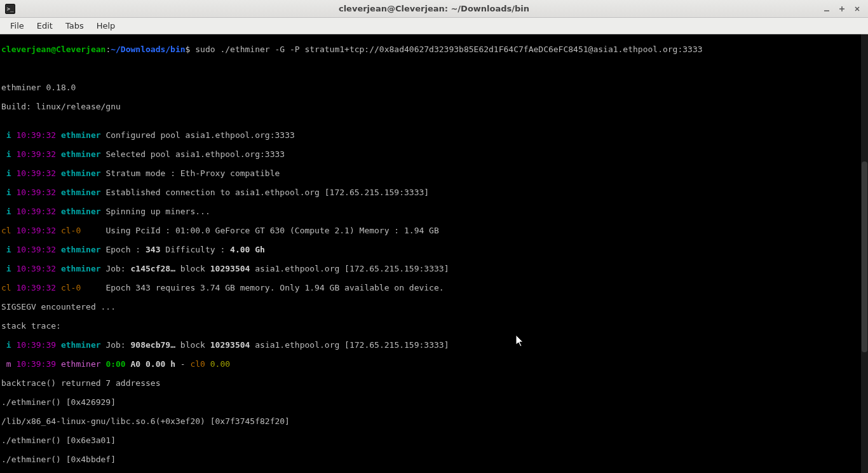  Describe the element at coordinates (434, 459) in the screenshot. I see `terminal-line: ./ethminer() [0x4bbdef]` at that location.